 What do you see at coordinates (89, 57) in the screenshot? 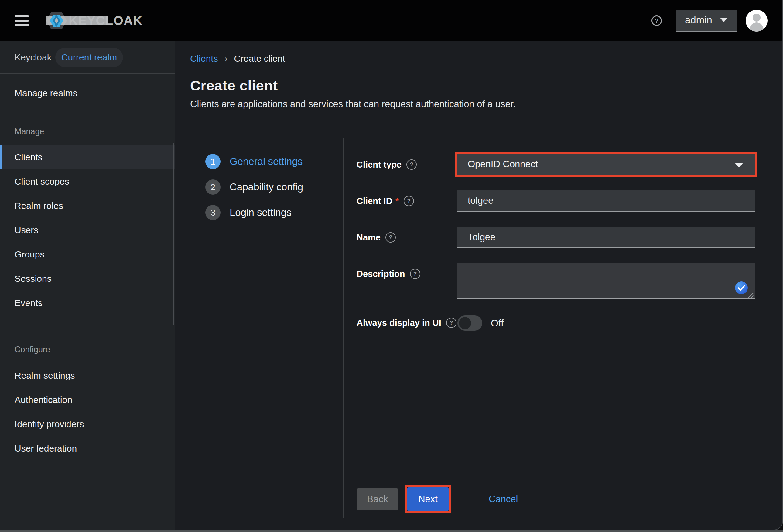
I see `current-realm-badge: Current realm` at bounding box center [89, 57].